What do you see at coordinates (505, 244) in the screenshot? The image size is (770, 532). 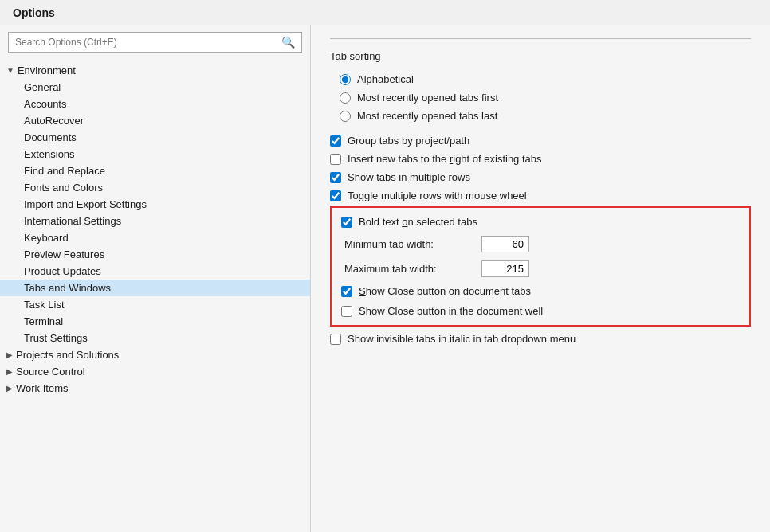 I see `min-width-input` at bounding box center [505, 244].